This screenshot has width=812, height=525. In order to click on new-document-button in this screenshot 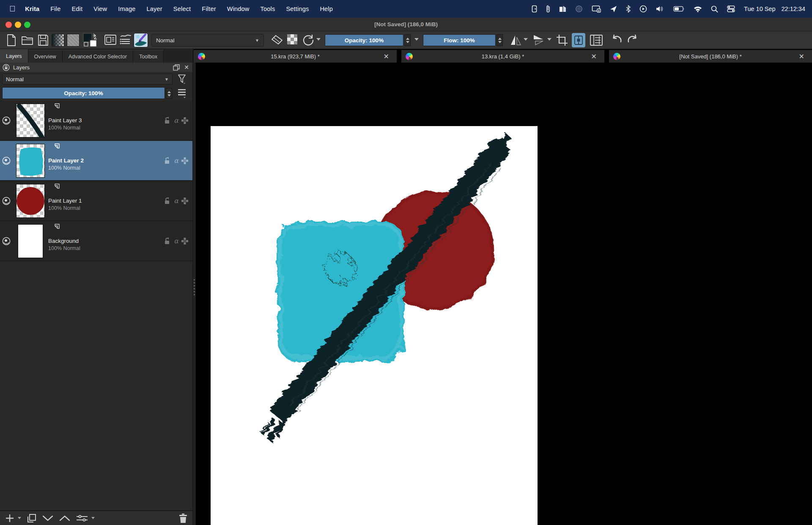, I will do `click(11, 40)`.